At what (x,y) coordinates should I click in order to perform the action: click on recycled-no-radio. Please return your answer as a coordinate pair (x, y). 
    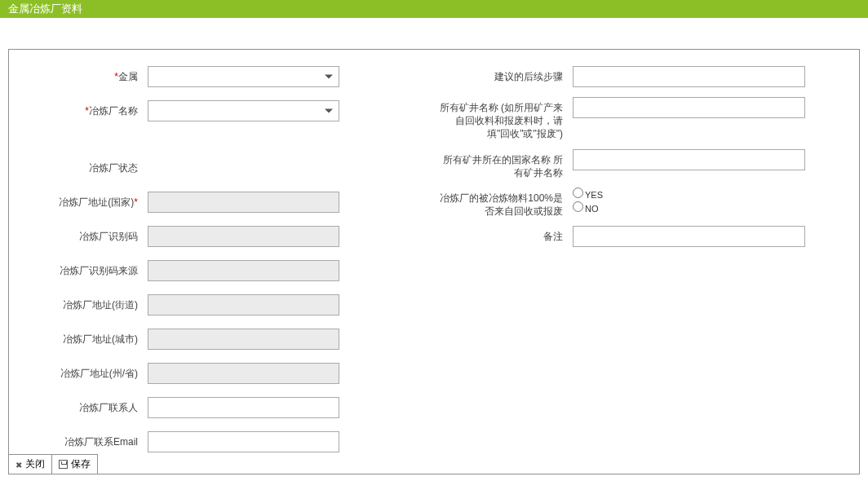
    Looking at the image, I should click on (578, 207).